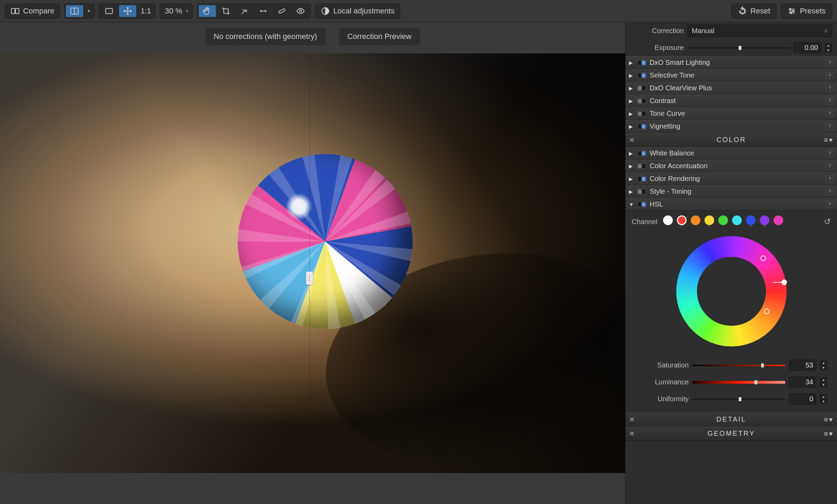  Describe the element at coordinates (709, 220) in the screenshot. I see `channel-yellow` at that location.